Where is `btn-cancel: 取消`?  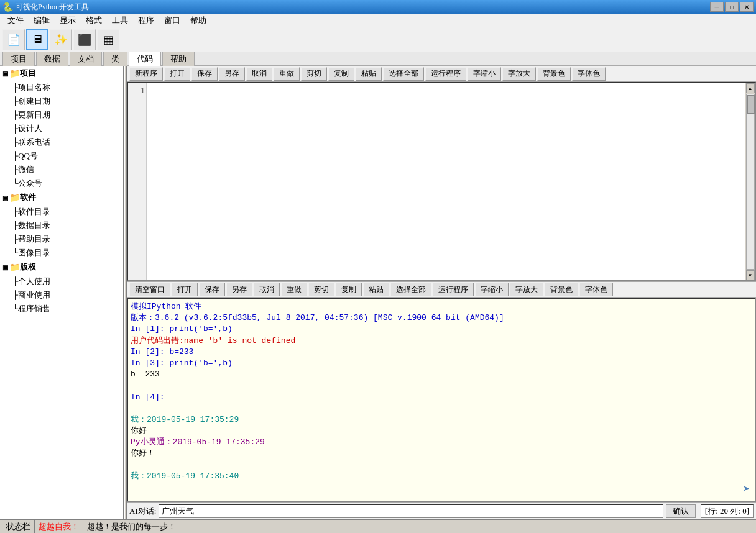 btn-cancel: 取消 is located at coordinates (259, 74).